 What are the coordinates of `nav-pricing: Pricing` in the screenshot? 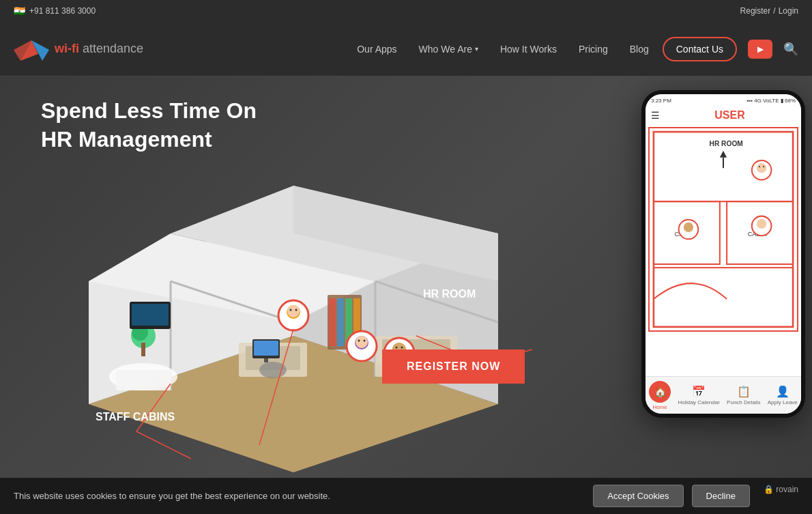 It's located at (594, 49).